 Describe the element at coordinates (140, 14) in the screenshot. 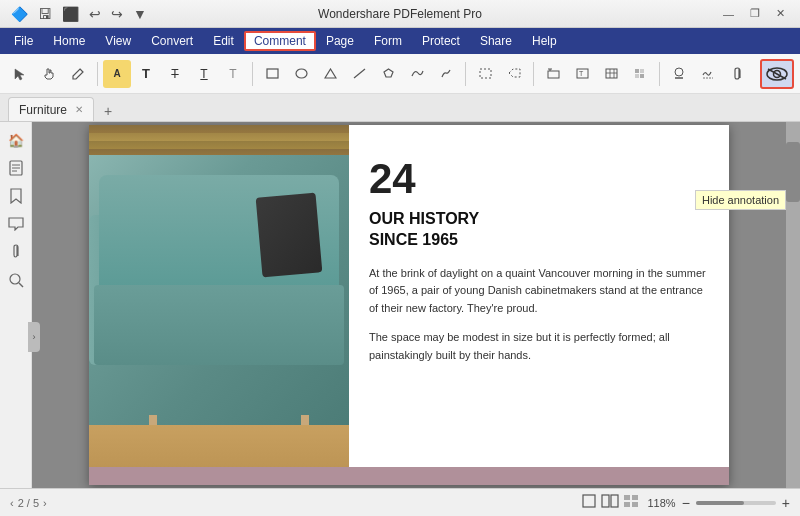

I see `dropdown-icon: ▼` at that location.